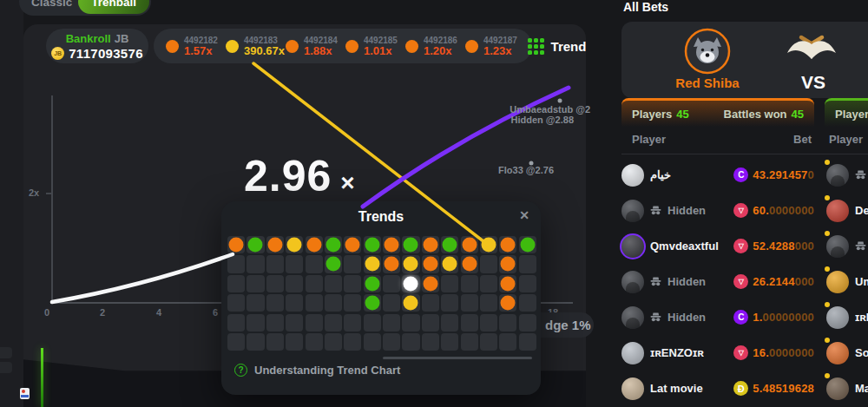 Image resolution: width=868 pixels, height=407 pixels. What do you see at coordinates (215, 312) in the screenshot?
I see `x-axis-tick: 6` at bounding box center [215, 312].